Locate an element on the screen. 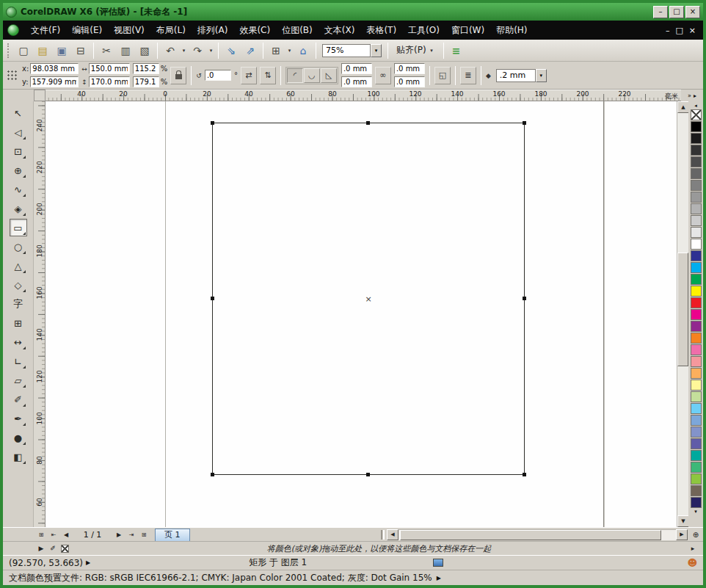 The height and width of the screenshot is (588, 706). menu-item-layout: 布局(L) is located at coordinates (171, 31).